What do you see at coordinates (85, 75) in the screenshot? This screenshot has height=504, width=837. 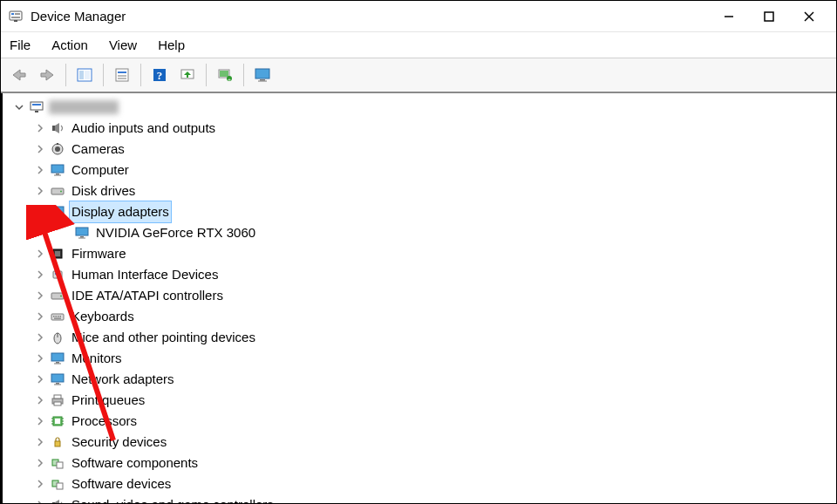 I see `show-hidden-button` at bounding box center [85, 75].